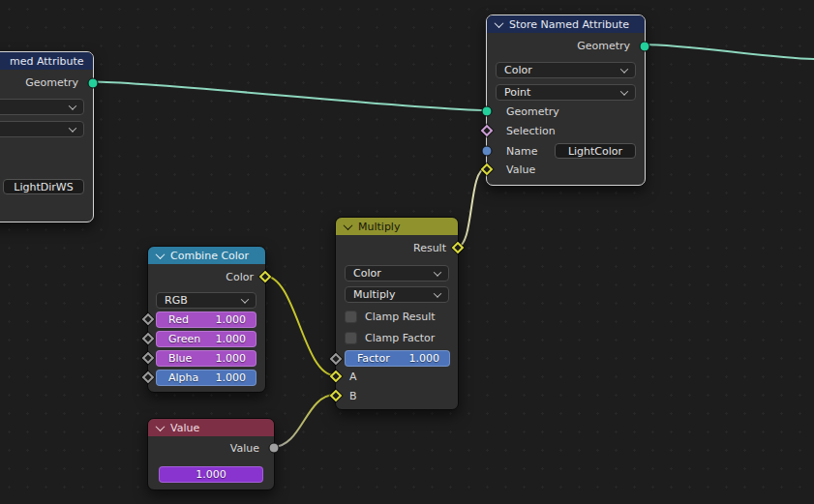 This screenshot has width=814, height=504. I want to click on green-slider: Green 1.000, so click(206, 339).